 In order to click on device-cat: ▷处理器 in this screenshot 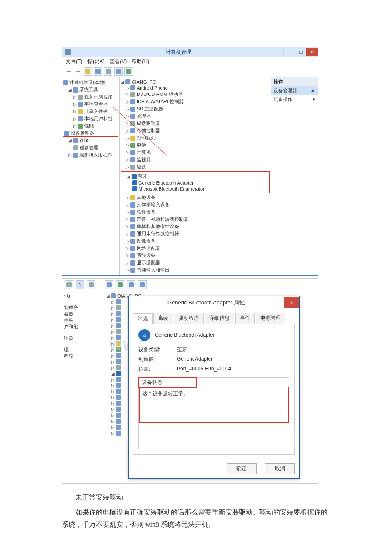, I will do `click(195, 116)`.